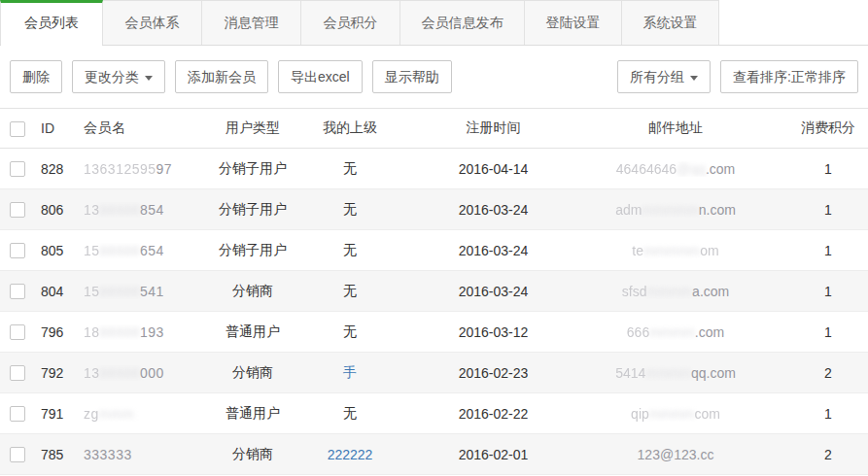 The width and height of the screenshot is (868, 476). Describe the element at coordinates (717, 210) in the screenshot. I see `email-fragment: n.com` at that location.